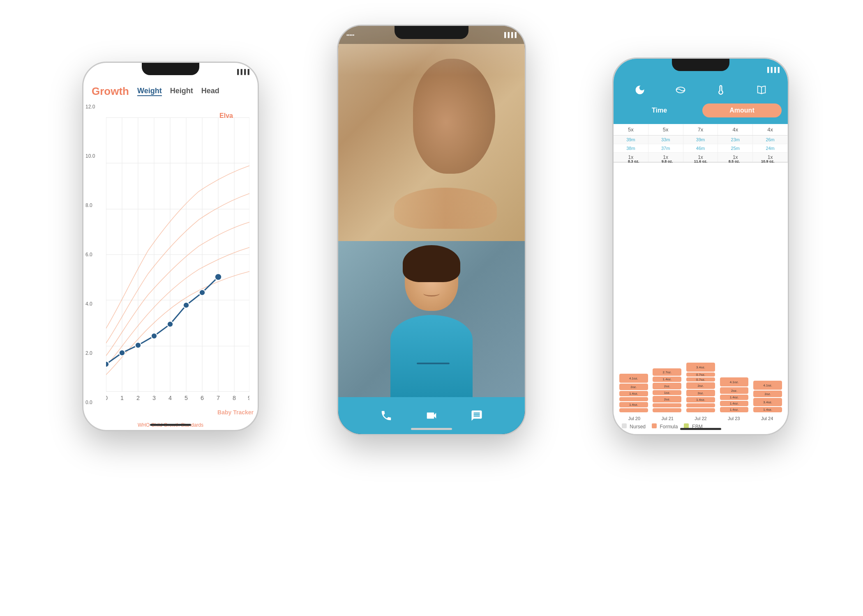 The width and height of the screenshot is (863, 616). Describe the element at coordinates (701, 429) in the screenshot. I see `home-indicator-right` at that location.